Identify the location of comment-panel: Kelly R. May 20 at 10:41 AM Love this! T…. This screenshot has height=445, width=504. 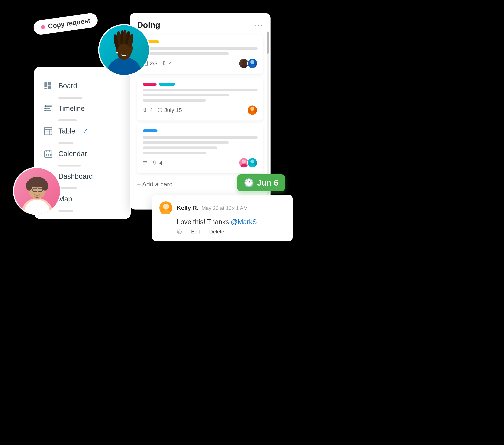
(222, 218).